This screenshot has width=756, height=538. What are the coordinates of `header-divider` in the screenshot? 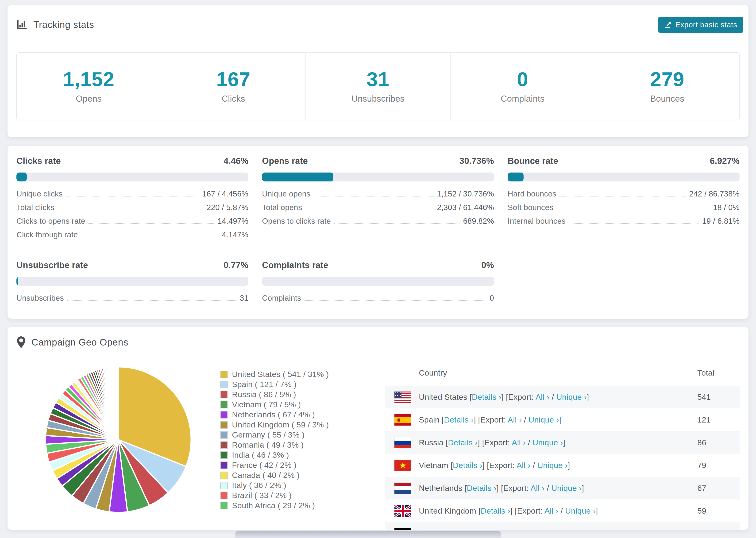 It's located at (378, 44).